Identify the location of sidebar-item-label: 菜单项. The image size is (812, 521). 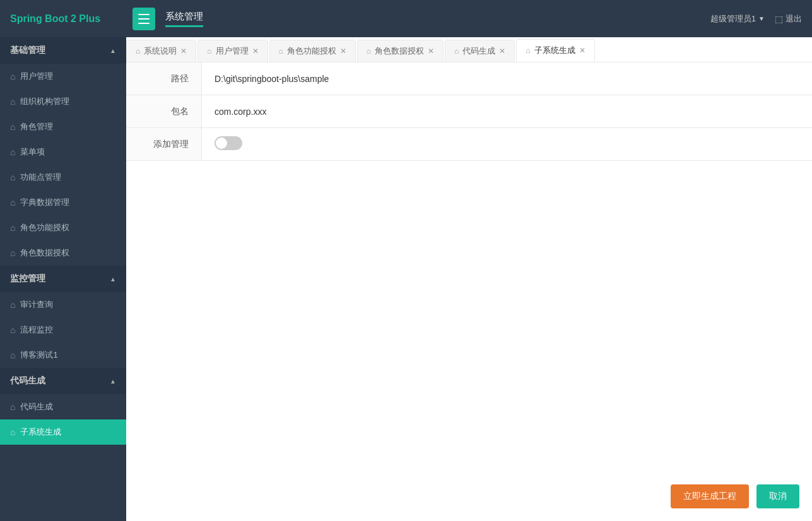
(33, 152).